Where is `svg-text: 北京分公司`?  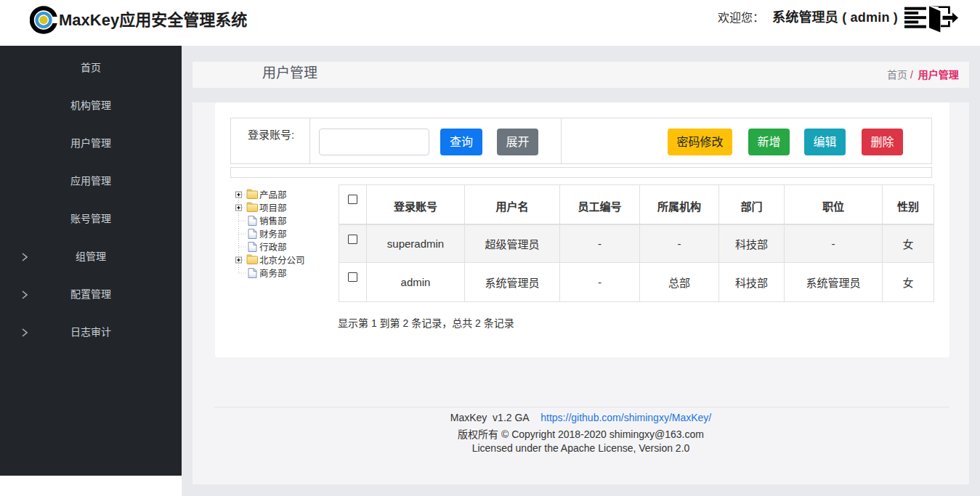
svg-text: 北京分公司 is located at coordinates (282, 261).